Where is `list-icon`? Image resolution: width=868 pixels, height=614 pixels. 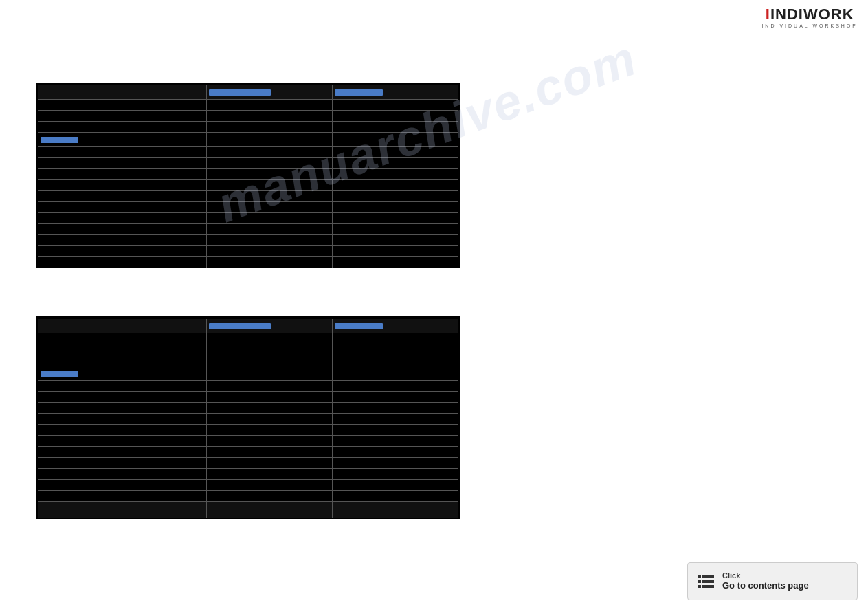
list-icon is located at coordinates (706, 582).